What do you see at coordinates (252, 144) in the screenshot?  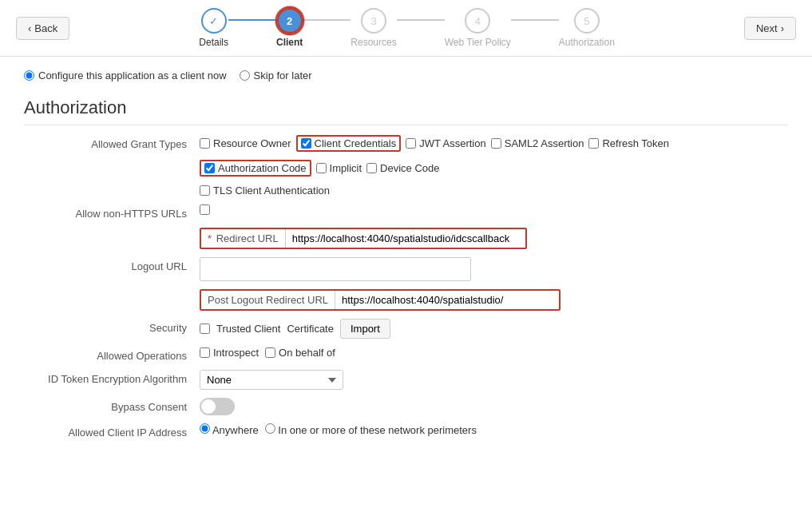 I see `resource-owner-label: Resource Owner` at bounding box center [252, 144].